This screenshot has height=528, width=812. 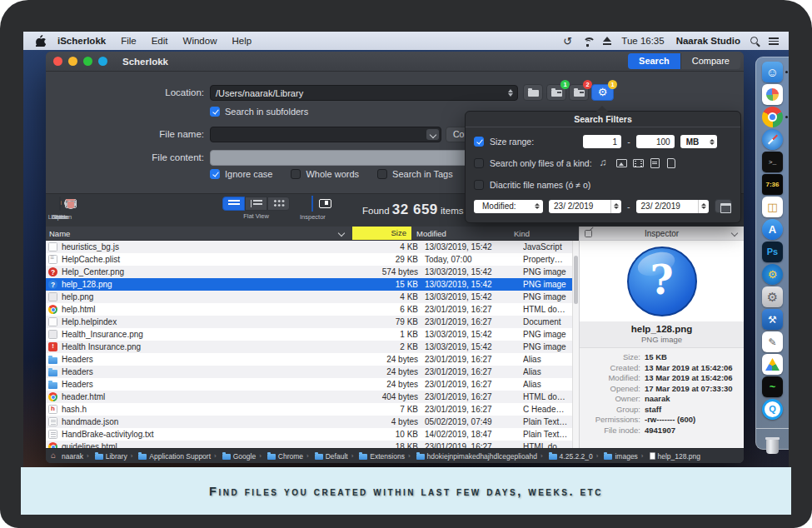 What do you see at coordinates (312, 346) in the screenshot?
I see `table-row: Health Insurance.png 2 KB 13/03/2019, 15…` at bounding box center [312, 346].